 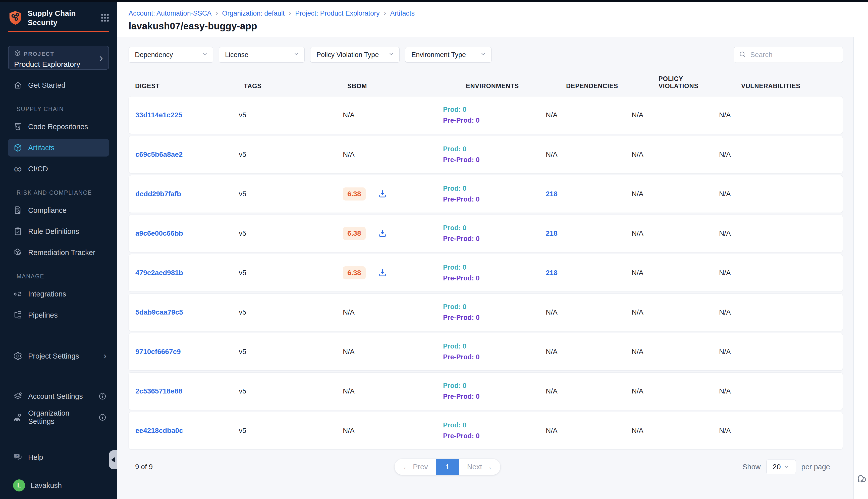 I want to click on pager: ← Prev 1 Next →, so click(x=447, y=467).